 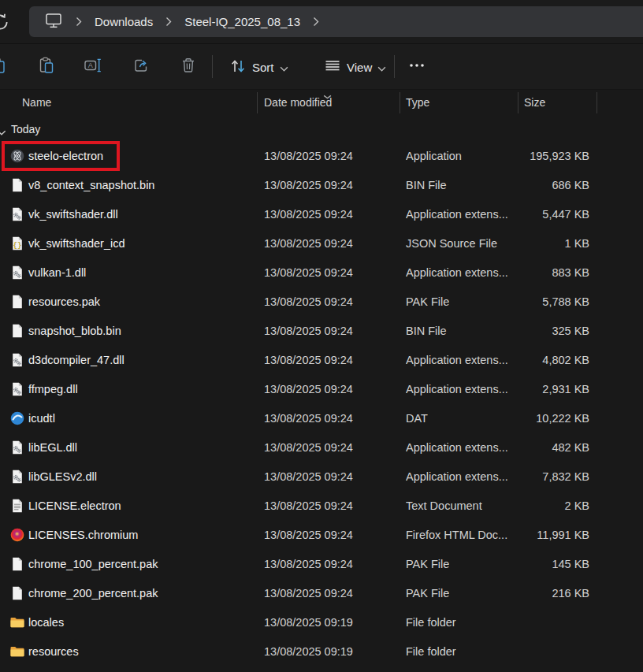 I want to click on file-size: 2 KB, so click(x=535, y=506).